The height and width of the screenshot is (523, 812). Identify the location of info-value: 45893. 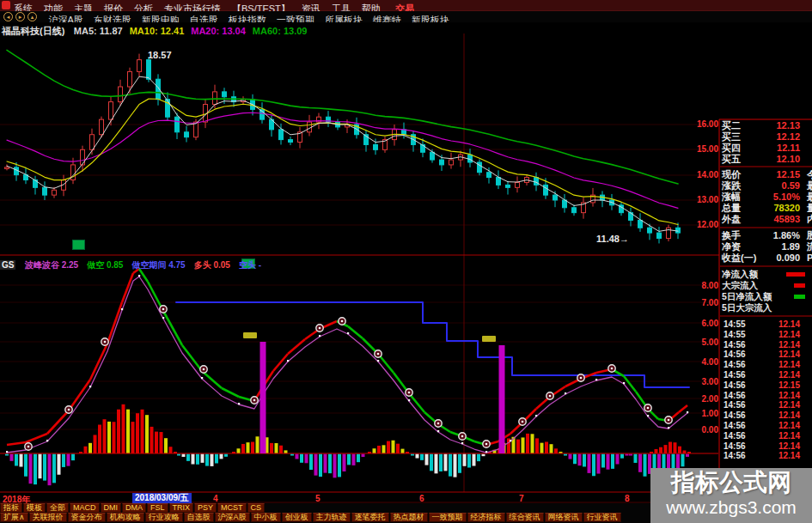
(787, 220).